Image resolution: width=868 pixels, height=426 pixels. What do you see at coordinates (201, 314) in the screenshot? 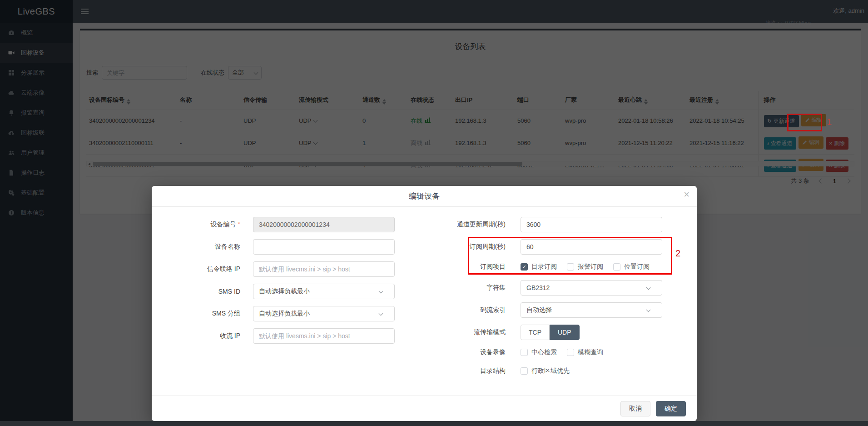
I see `field-label: SMS 分组` at bounding box center [201, 314].